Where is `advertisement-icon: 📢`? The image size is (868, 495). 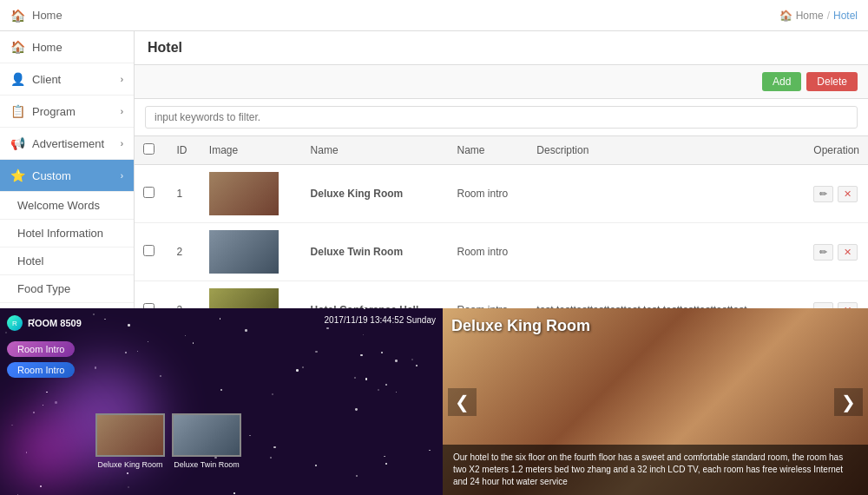
advertisement-icon: 📢 is located at coordinates (17, 143).